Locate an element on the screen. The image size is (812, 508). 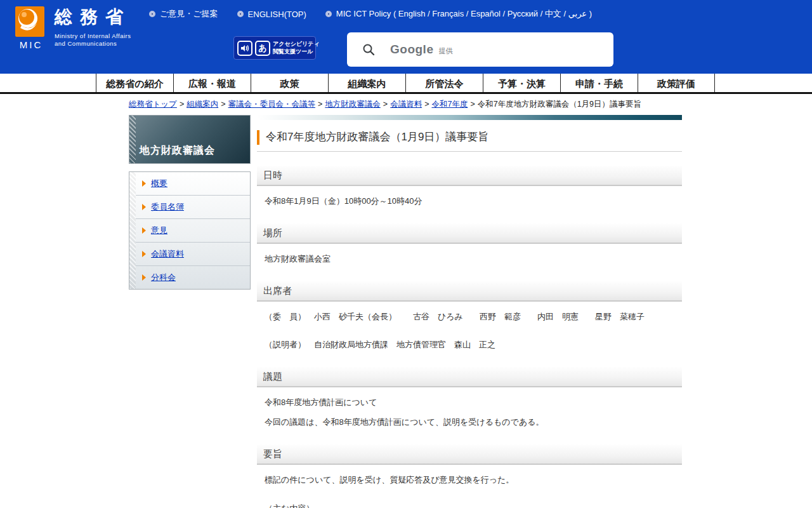
place-text: 地方財政審議会室 is located at coordinates (472, 259).